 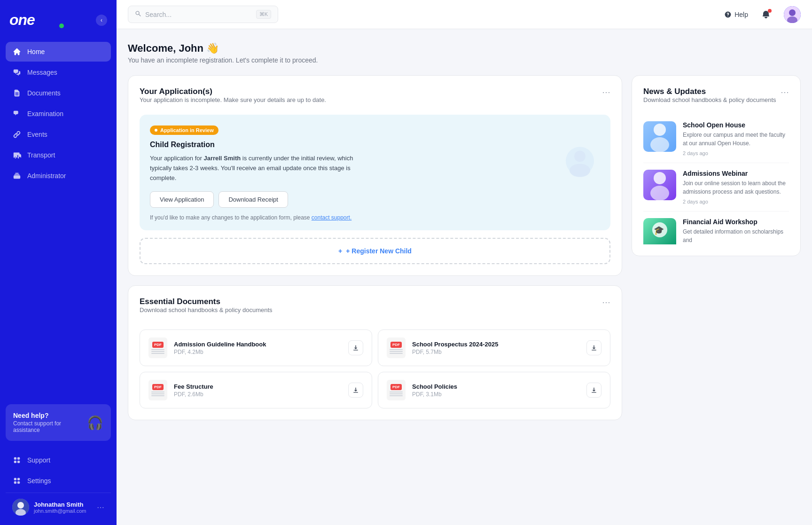 I want to click on doc-info: School Policies PDF, 3.1Mb, so click(x=496, y=390).